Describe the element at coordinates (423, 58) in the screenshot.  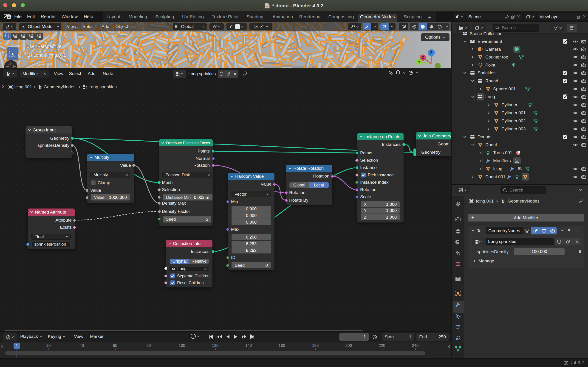
I see `svg-text: X` at that location.